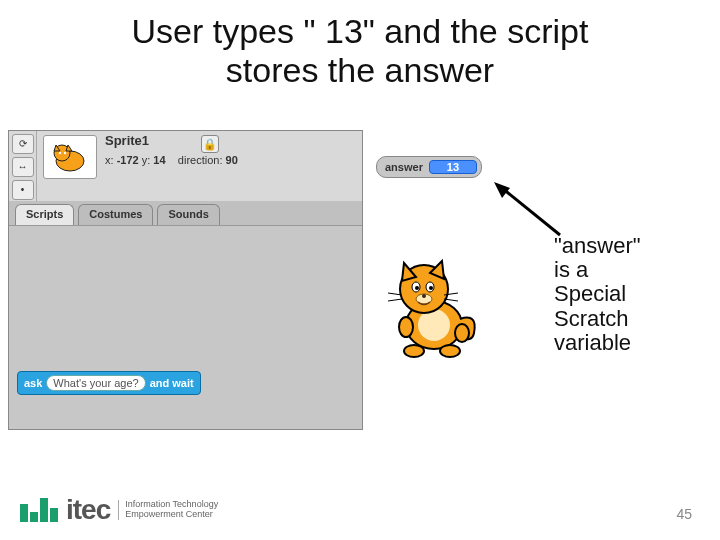  I want to click on y-label: y:, so click(146, 160).